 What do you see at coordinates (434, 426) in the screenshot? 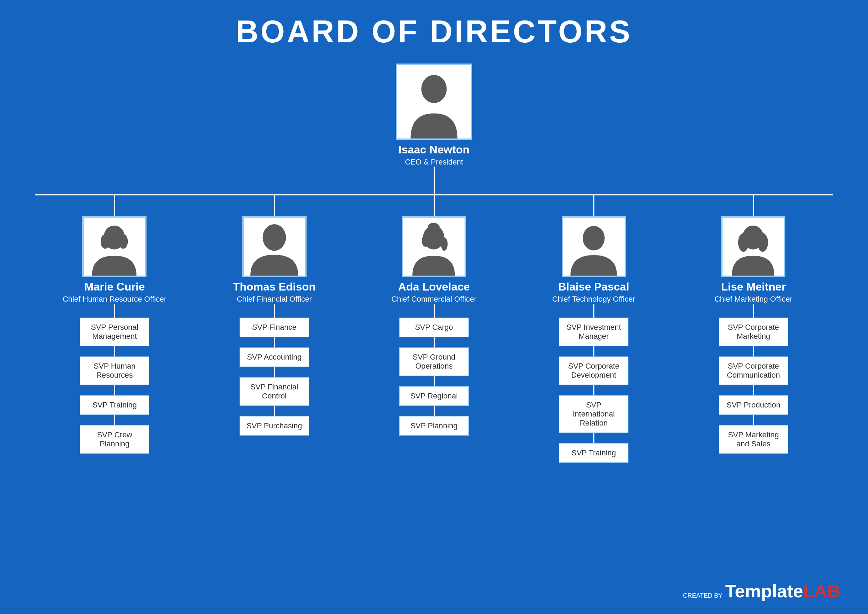
I see `svp-box: SVP Planning` at bounding box center [434, 426].